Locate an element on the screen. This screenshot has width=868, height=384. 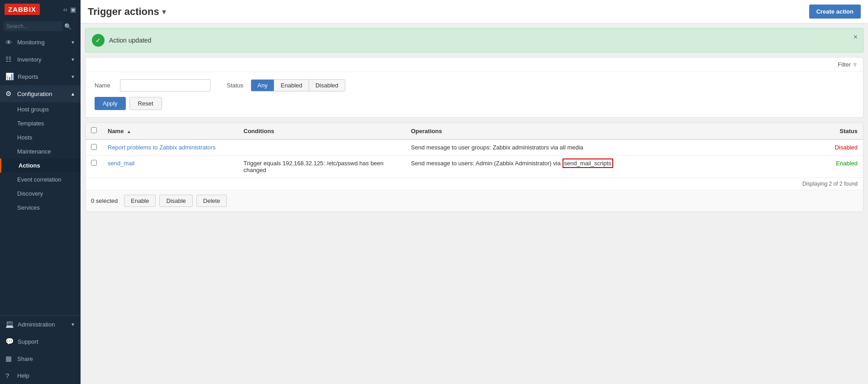
sidebar-controls: ‹‹ ▣ is located at coordinates (70, 10).